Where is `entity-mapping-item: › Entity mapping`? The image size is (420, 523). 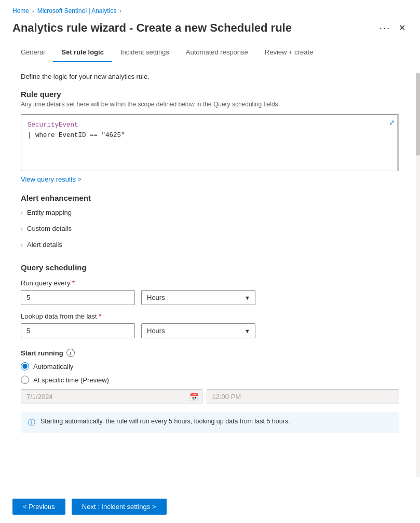 entity-mapping-item: › Entity mapping is located at coordinates (210, 213).